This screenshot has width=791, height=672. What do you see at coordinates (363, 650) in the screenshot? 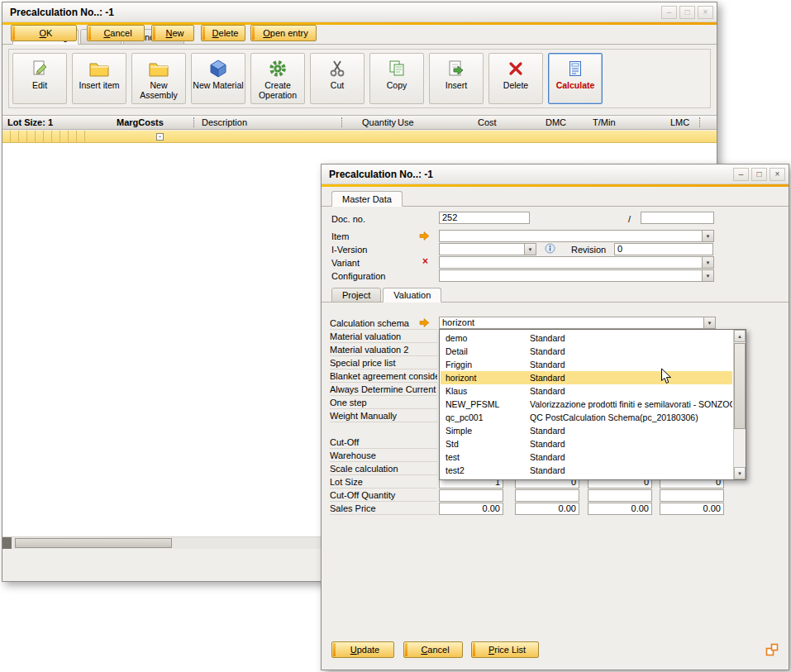
I see `update-button: Update` at bounding box center [363, 650].